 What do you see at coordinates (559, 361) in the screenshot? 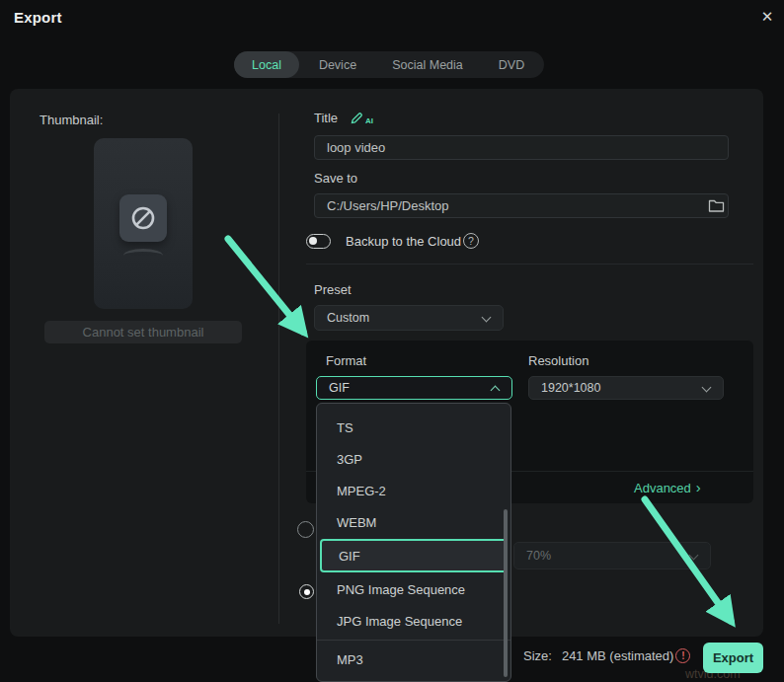
I see `resolution-label: Resolution` at bounding box center [559, 361].